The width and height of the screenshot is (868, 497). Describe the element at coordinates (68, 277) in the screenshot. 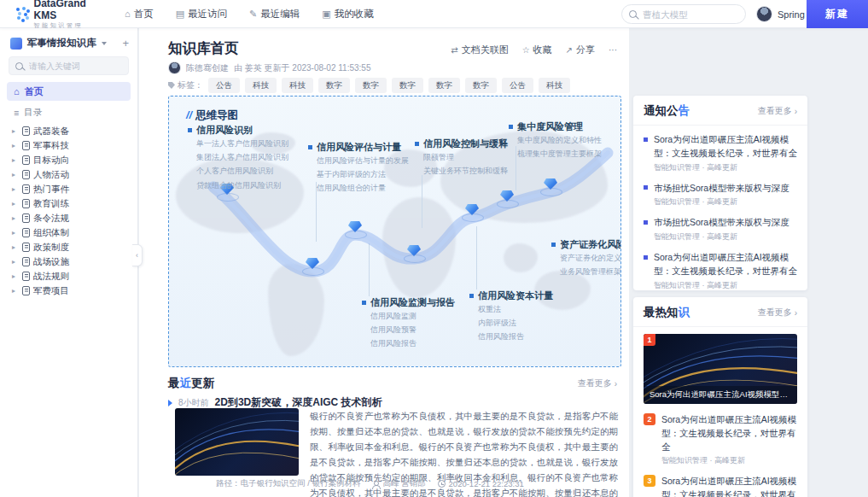

I see `sidebar-item-tactics: ▸战法规则` at that location.